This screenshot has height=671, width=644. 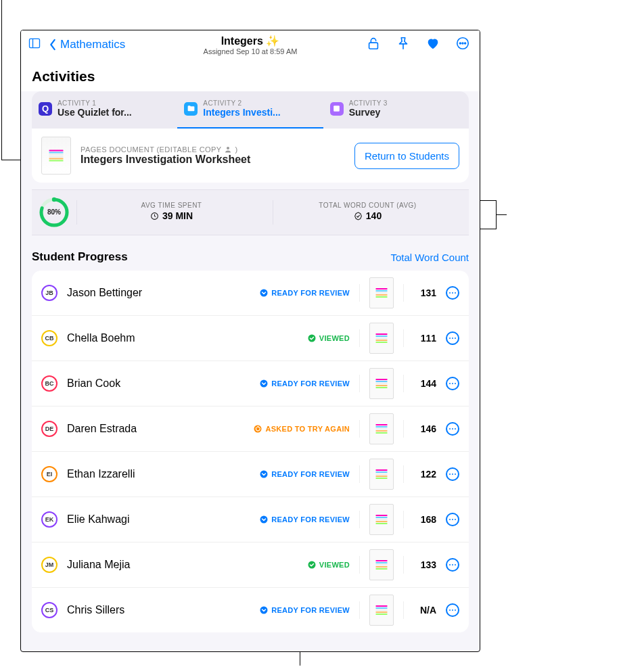 I want to click on word-count: N/A, so click(x=425, y=610).